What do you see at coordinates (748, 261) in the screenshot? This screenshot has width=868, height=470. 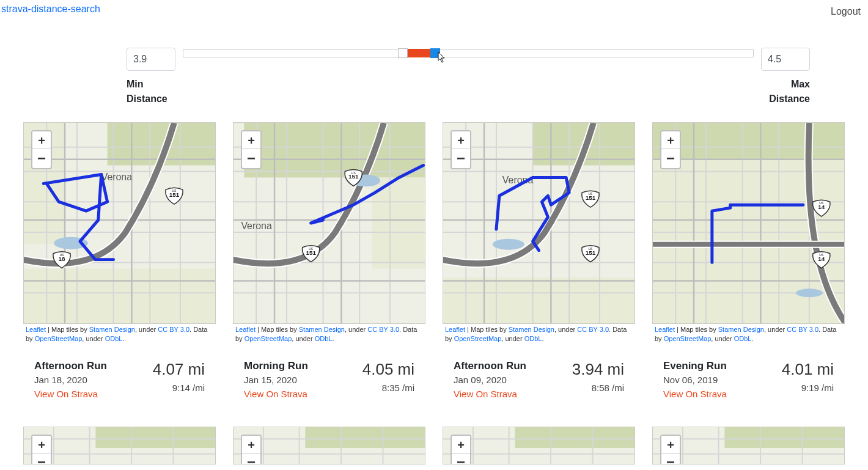 I see `activity-card: 14 US 14 US + − Leaflet | Map tiles by S…` at bounding box center [748, 261].